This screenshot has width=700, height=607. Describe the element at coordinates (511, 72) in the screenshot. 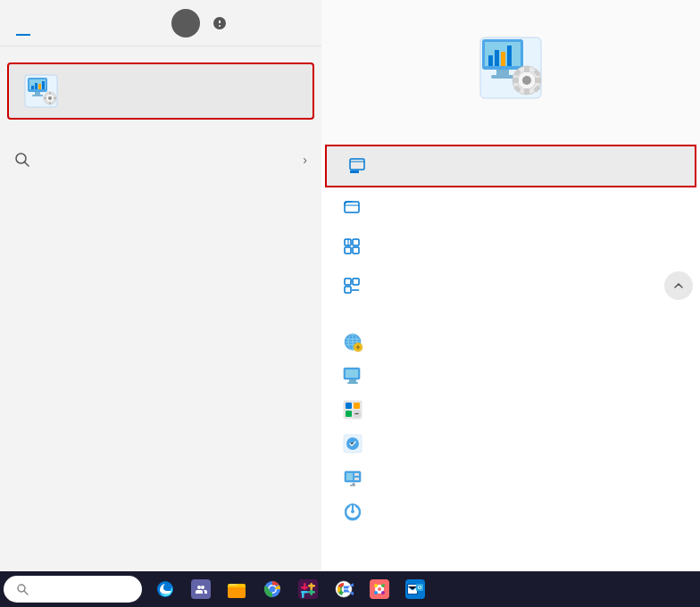

I see `app-header` at that location.